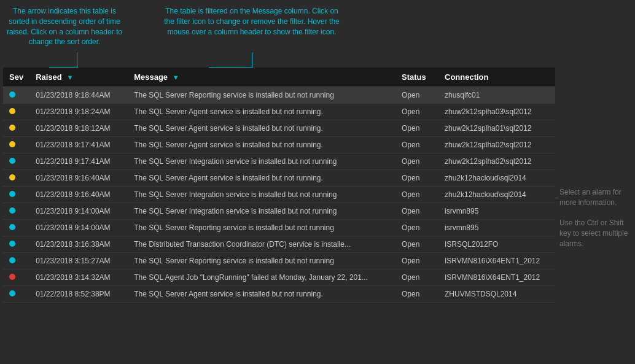 The height and width of the screenshot is (364, 635). What do you see at coordinates (252, 60) in the screenshot?
I see `tooltip-center-line-v` at bounding box center [252, 60].